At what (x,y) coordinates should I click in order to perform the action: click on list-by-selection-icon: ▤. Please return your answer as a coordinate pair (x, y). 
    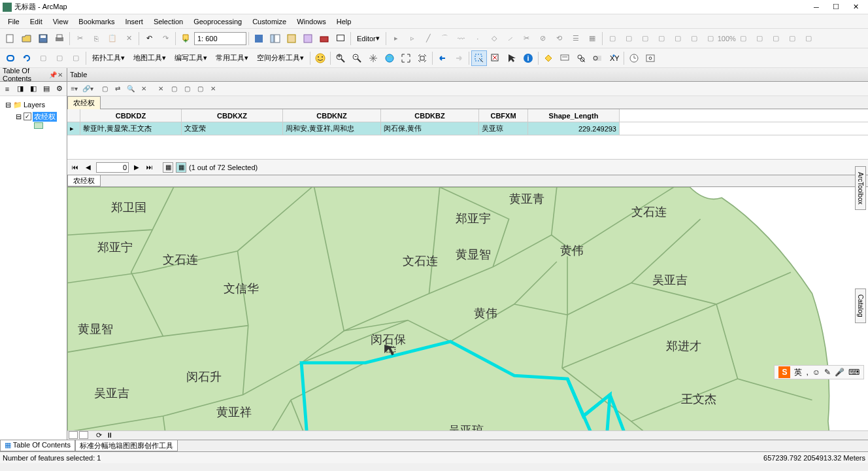
    Looking at the image, I should click on (46, 89).